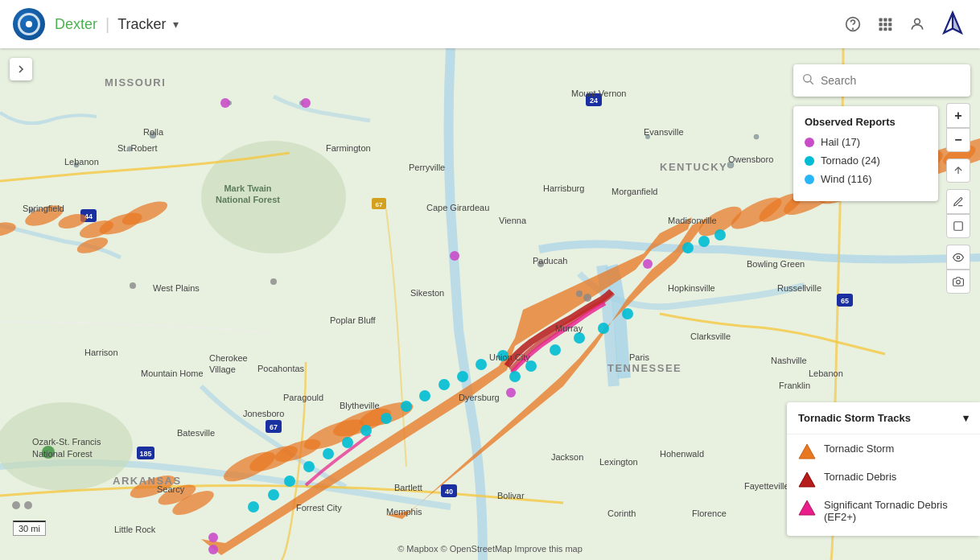 This screenshot has height=560, width=980. I want to click on wind-label: Wind (116), so click(846, 179).